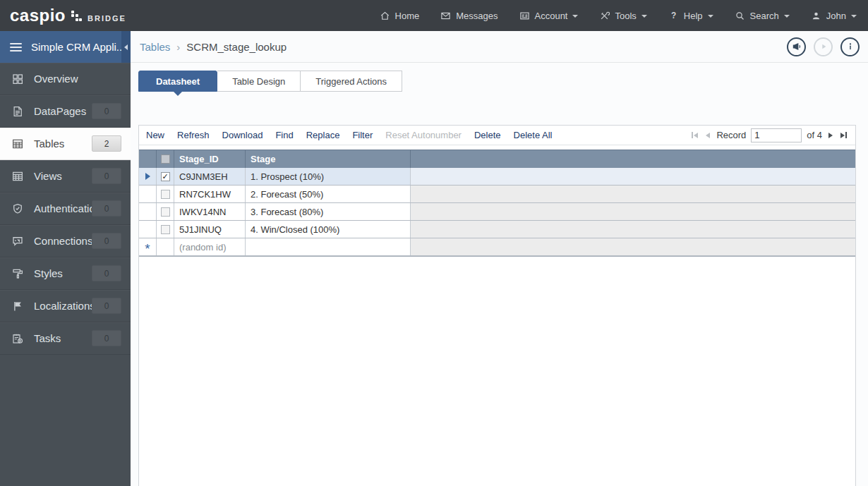 This screenshot has width=868, height=486. Describe the element at coordinates (708, 135) in the screenshot. I see `previous-record-button` at that location.